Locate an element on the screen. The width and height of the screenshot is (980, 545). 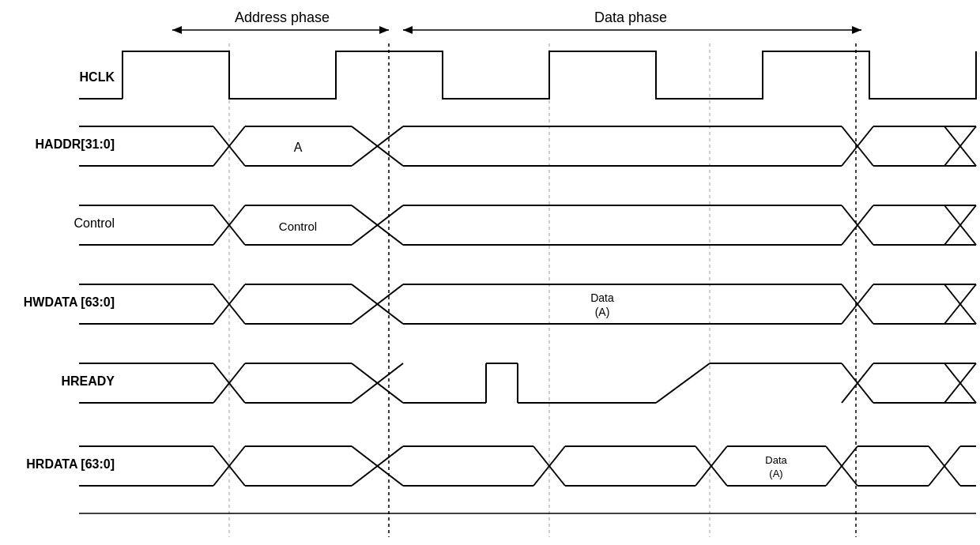
haddr-label: HADDR[31:0] is located at coordinates (75, 144).